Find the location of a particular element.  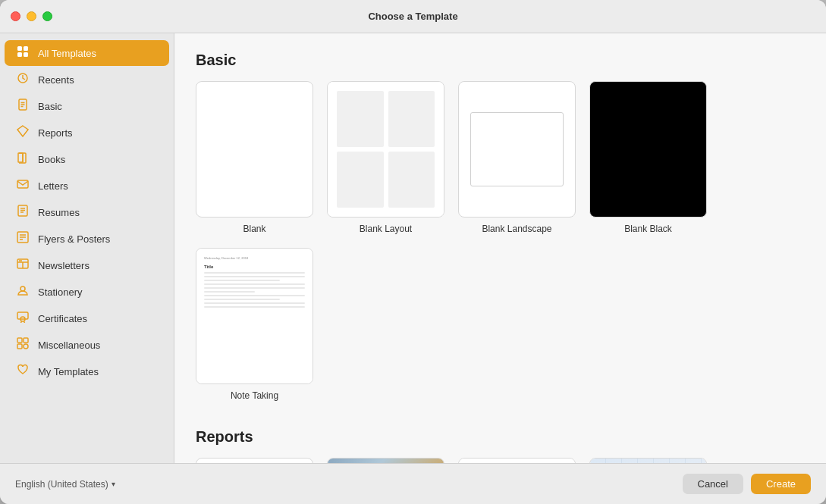

sidebar-item-my-templates-label: My Templates is located at coordinates (68, 371).